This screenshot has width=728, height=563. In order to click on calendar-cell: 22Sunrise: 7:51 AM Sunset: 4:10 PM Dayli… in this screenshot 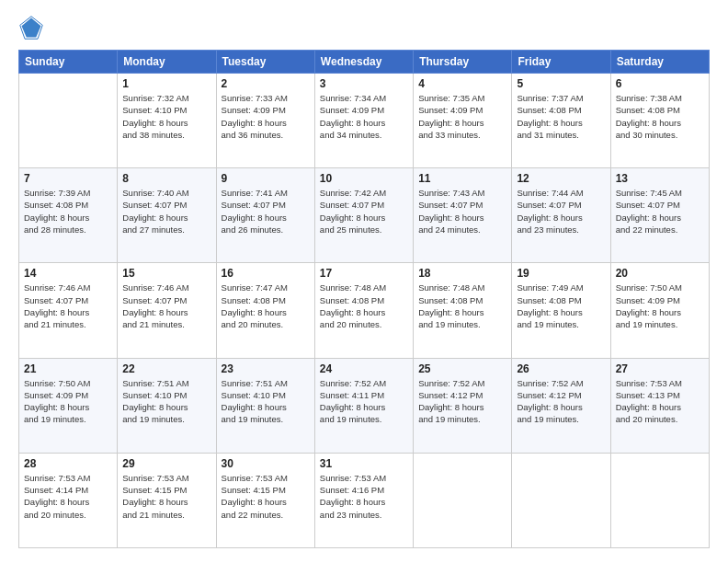, I will do `click(167, 405)`.